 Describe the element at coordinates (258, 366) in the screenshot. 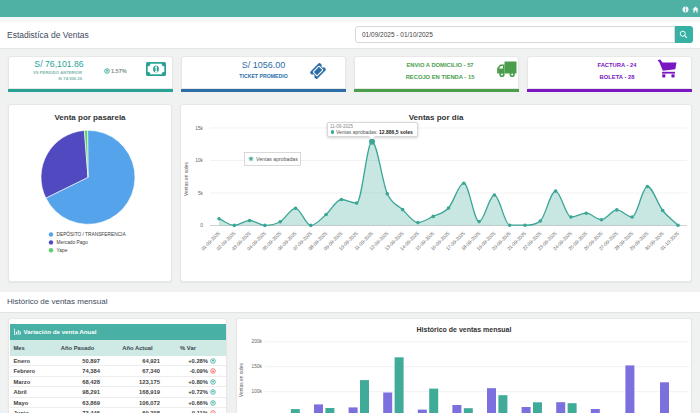

I see `svg-text: 150k` at that location.